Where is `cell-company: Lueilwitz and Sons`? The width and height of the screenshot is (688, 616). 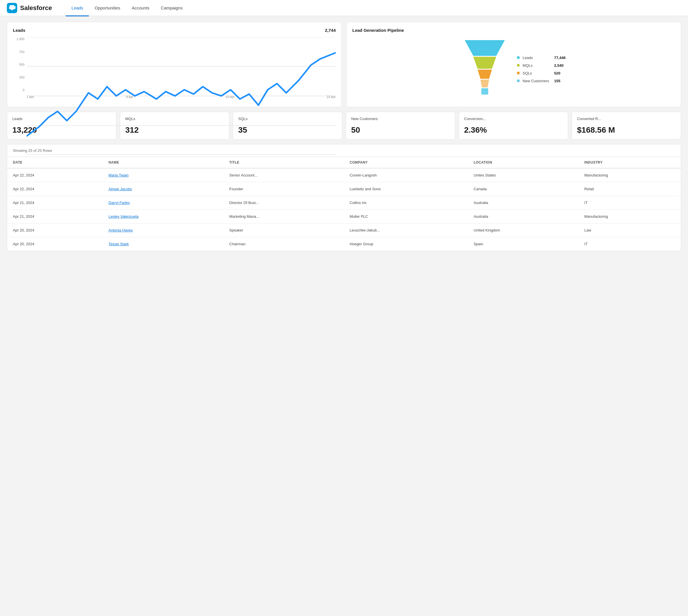 cell-company: Lueilwitz and Sons is located at coordinates (406, 189).